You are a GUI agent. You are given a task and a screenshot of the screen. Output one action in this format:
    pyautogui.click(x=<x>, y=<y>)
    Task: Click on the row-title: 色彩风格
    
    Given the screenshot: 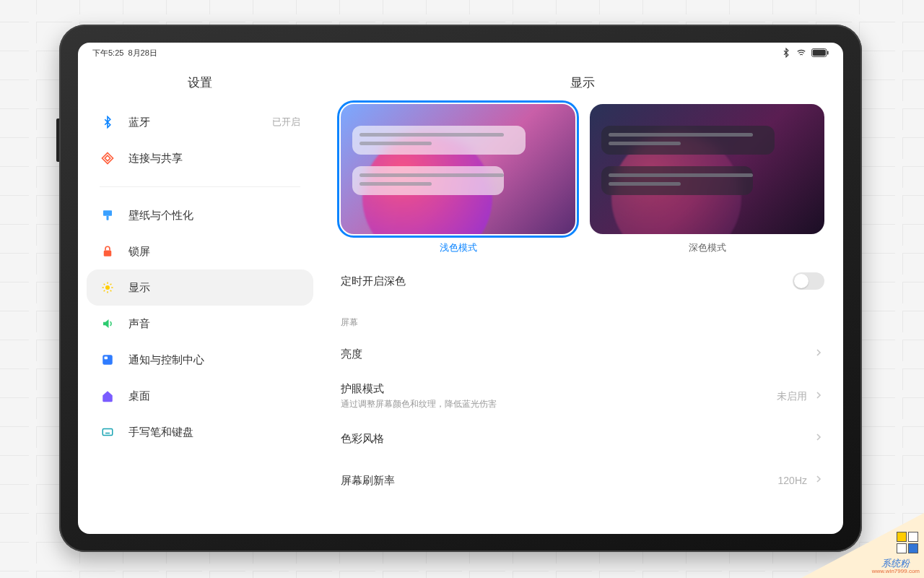 What is the action you would take?
    pyautogui.click(x=577, y=439)
    